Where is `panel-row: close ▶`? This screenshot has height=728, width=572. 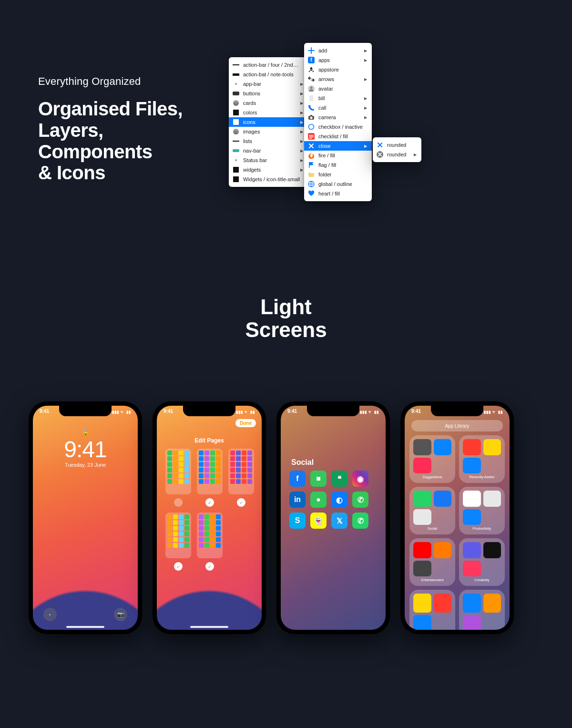
panel-row: close ▶ is located at coordinates (338, 146).